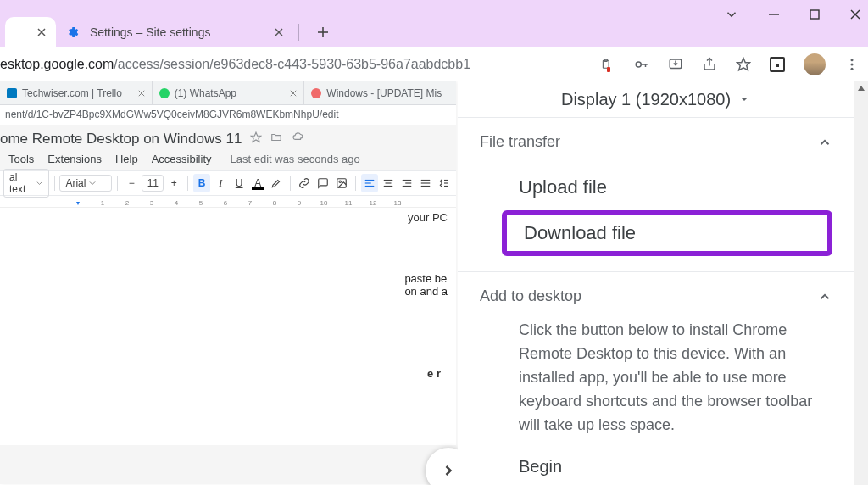 The width and height of the screenshot is (868, 485). Describe the element at coordinates (642, 64) in the screenshot. I see `key-icon` at that location.